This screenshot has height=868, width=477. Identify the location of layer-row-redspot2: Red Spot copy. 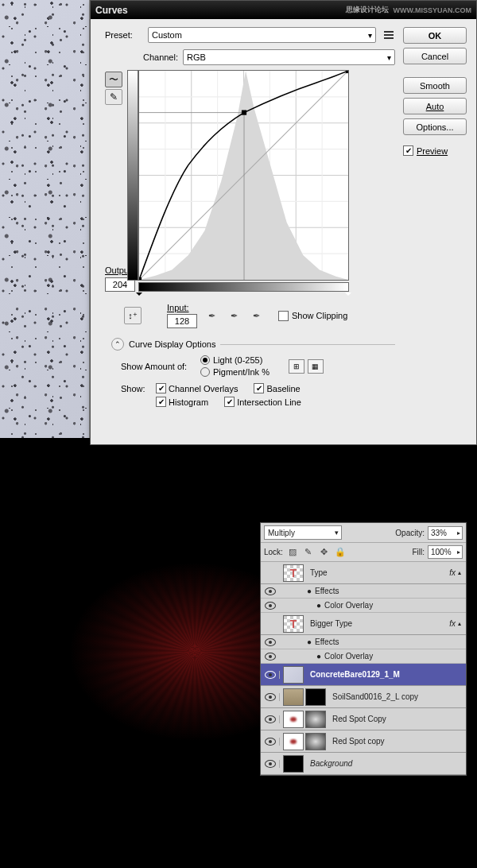
(363, 742).